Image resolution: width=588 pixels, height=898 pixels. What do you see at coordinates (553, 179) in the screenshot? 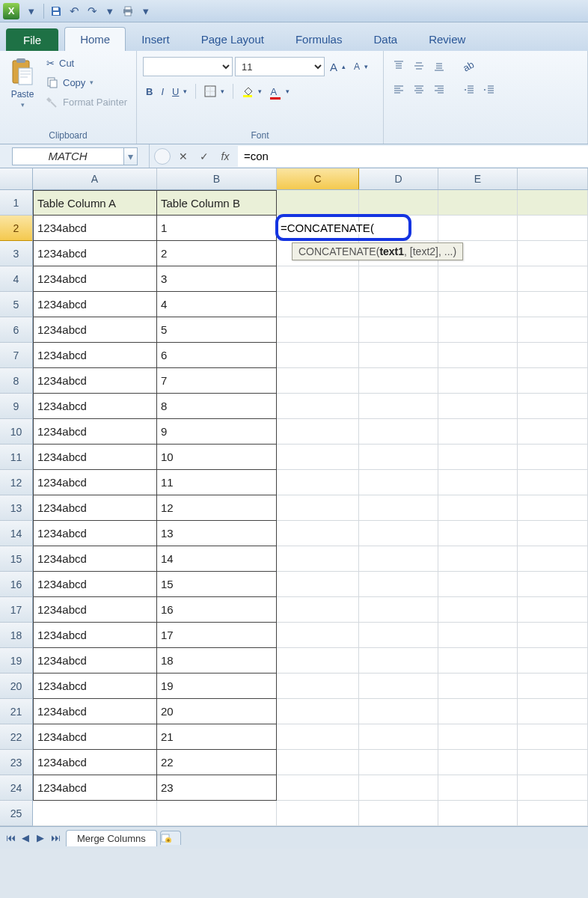
I see `col-header-F` at bounding box center [553, 179].